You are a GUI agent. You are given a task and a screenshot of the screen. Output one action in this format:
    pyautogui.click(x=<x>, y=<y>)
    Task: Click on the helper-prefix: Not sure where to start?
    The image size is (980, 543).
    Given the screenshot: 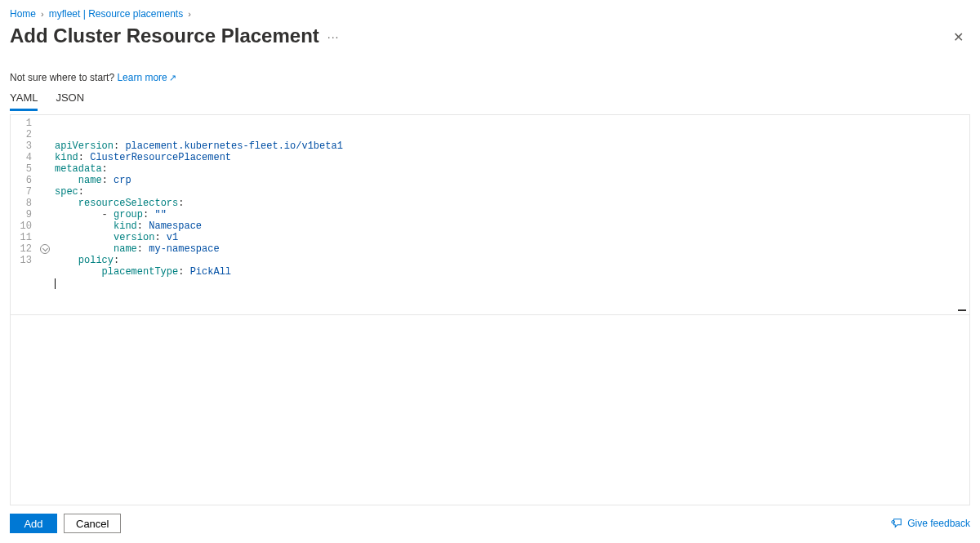 What is the action you would take?
    pyautogui.click(x=64, y=78)
    